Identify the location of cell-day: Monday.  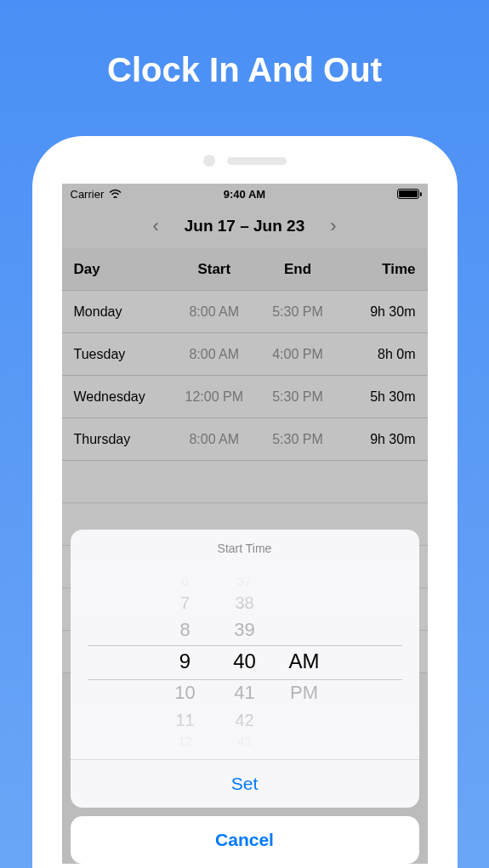
(123, 312).